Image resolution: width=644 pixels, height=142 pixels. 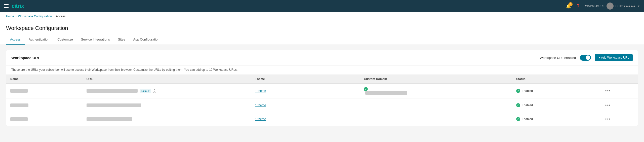 What do you see at coordinates (109, 119) in the screenshot?
I see `row3-url-link: ●●●●●●●●●●●●●●●●●●●●●●●●●` at bounding box center [109, 119].